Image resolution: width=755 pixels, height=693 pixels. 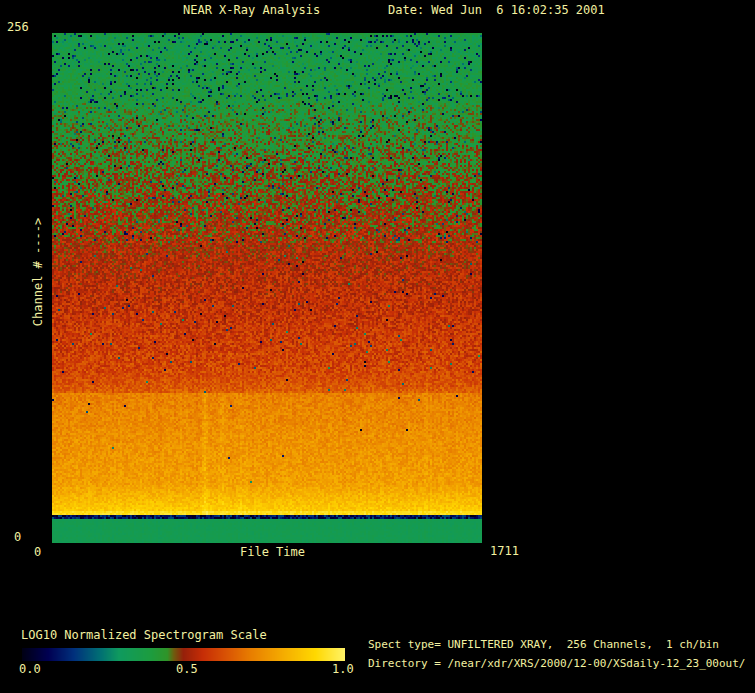 What do you see at coordinates (557, 664) in the screenshot?
I see `directory-info: Directory = /near/xdr/XRS/2000/12-00/XSd…` at bounding box center [557, 664].